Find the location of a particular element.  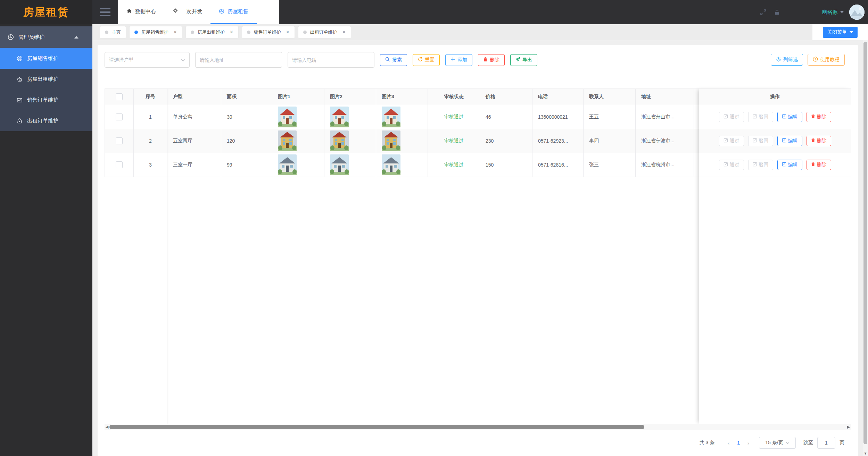

top-nav-item-data-center: 数据中心 is located at coordinates (141, 12).